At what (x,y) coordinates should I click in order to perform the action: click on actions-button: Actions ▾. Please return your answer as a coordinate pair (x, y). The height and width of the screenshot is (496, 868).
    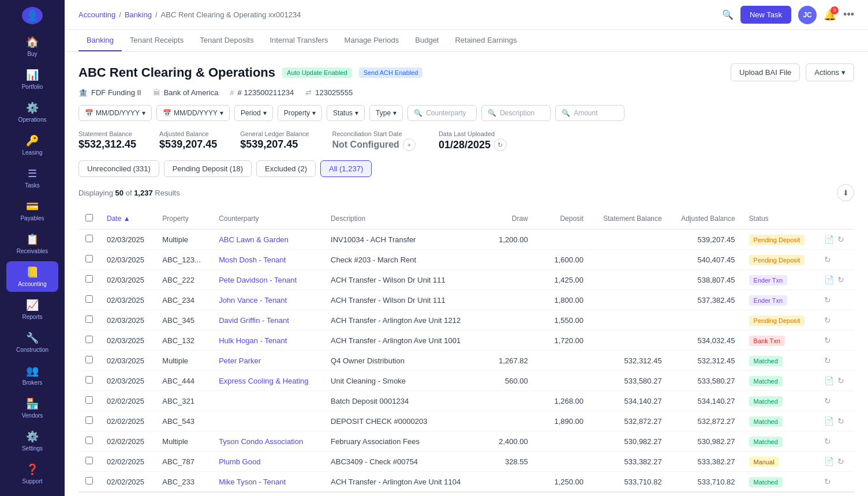
    Looking at the image, I should click on (830, 73).